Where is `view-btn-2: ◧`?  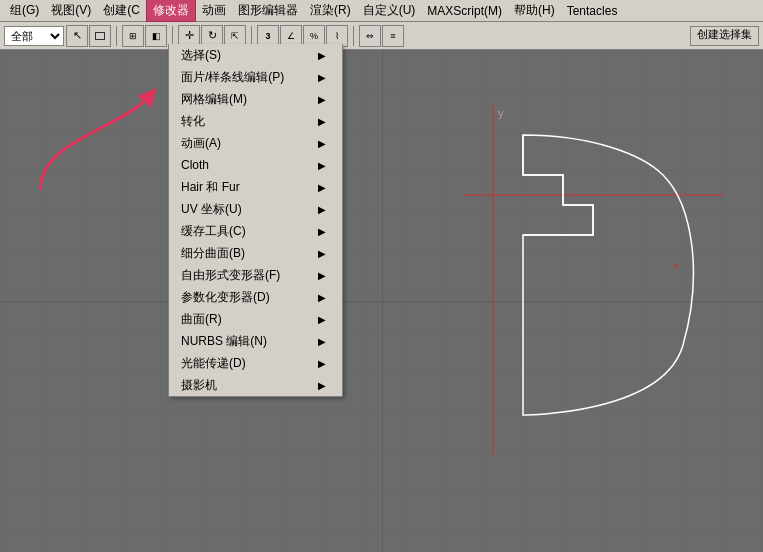 view-btn-2: ◧ is located at coordinates (156, 36).